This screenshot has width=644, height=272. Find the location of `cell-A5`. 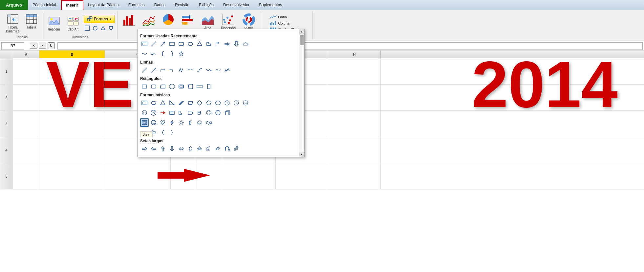

cell-A5 is located at coordinates (26, 176).